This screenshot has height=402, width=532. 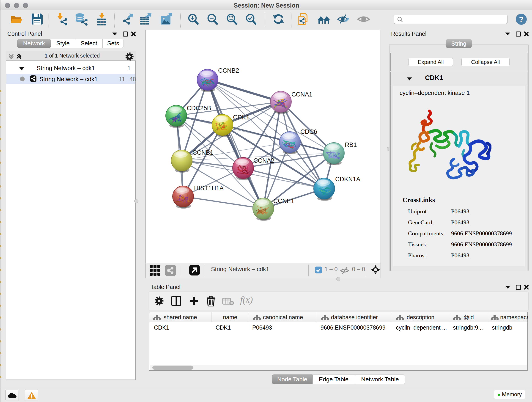 What do you see at coordinates (199, 108) in the screenshot?
I see `svg-text: CDC25B` at bounding box center [199, 108].